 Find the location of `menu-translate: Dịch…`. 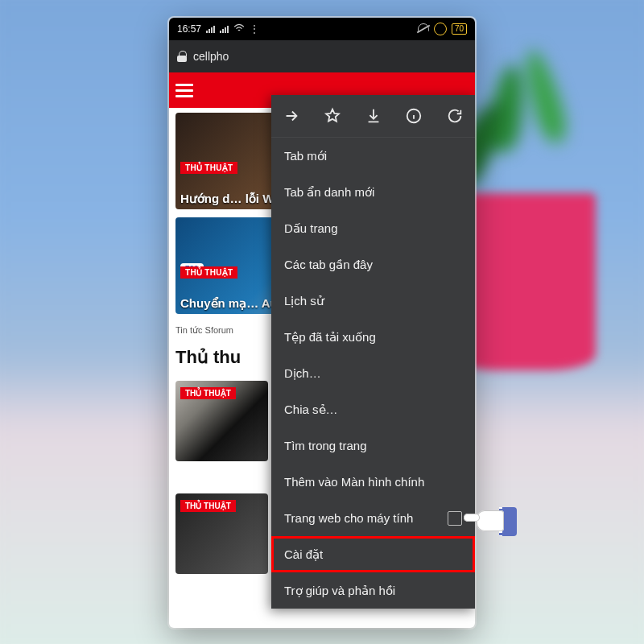

menu-translate: Dịch… is located at coordinates (374, 374).